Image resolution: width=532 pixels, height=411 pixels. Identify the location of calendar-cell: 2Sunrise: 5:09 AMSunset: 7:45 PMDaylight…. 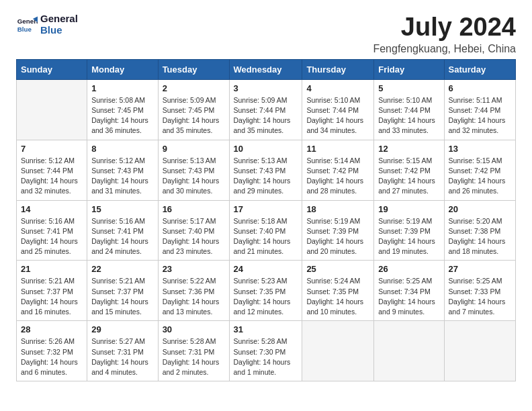
(193, 109).